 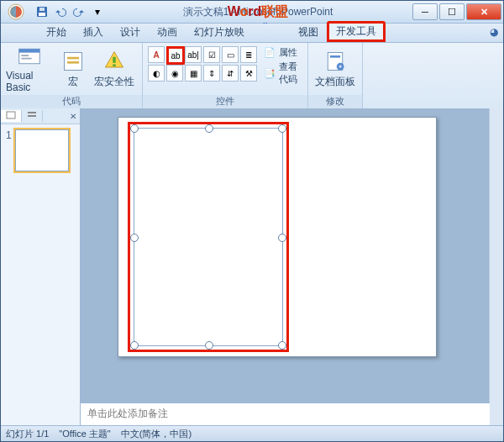 I want to click on control-scroll: ⇕, so click(x=212, y=73).